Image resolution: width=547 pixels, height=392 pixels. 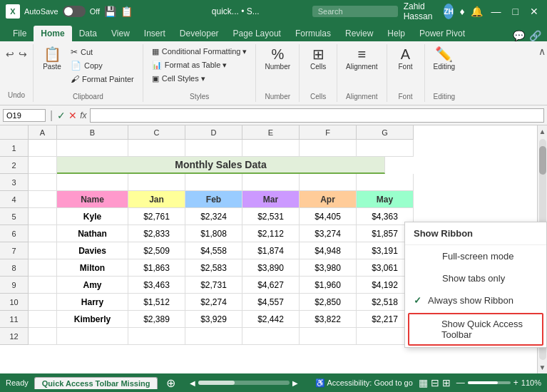 I want to click on autosave-toggle, so click(x=74, y=11).